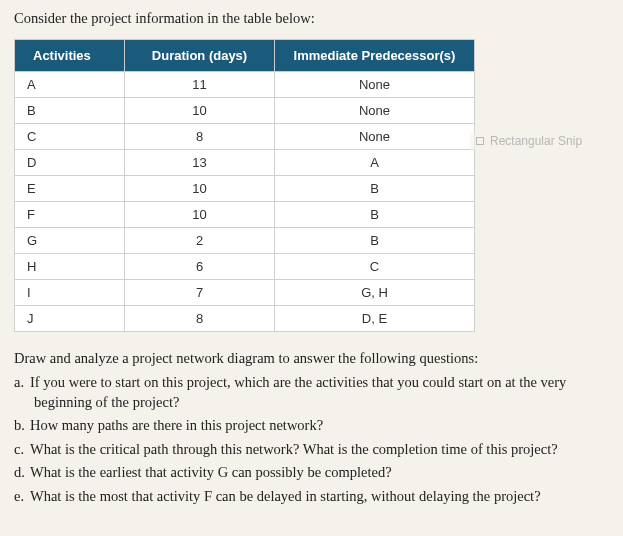 This screenshot has height=536, width=623. Describe the element at coordinates (70, 215) in the screenshot. I see `cell-activity: F` at that location.